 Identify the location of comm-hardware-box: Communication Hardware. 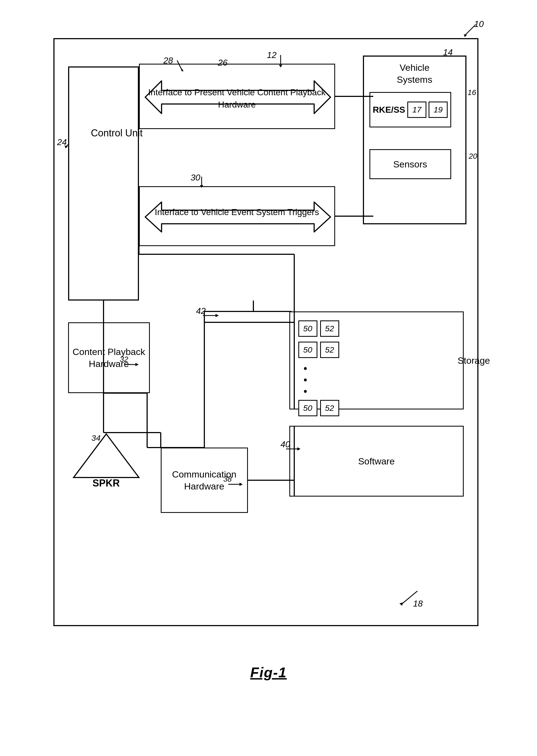
(204, 480).